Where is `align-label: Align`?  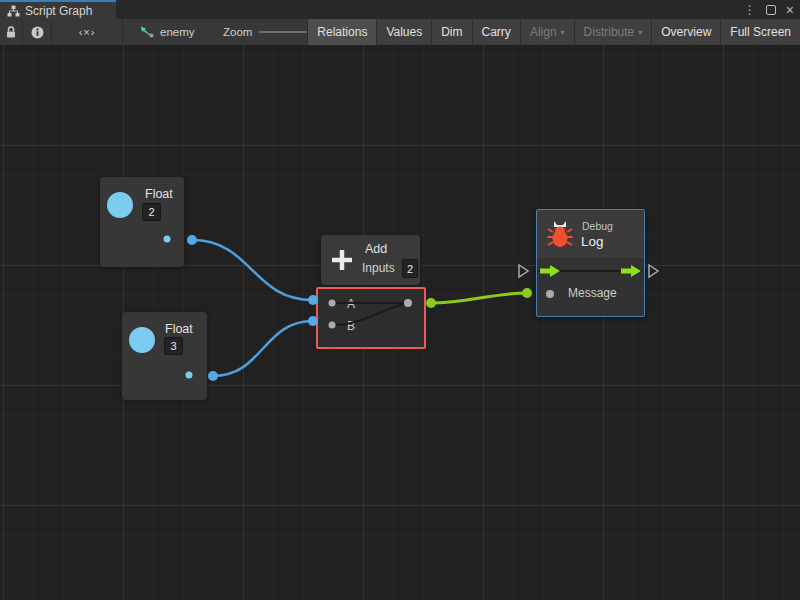 align-label: Align is located at coordinates (544, 32).